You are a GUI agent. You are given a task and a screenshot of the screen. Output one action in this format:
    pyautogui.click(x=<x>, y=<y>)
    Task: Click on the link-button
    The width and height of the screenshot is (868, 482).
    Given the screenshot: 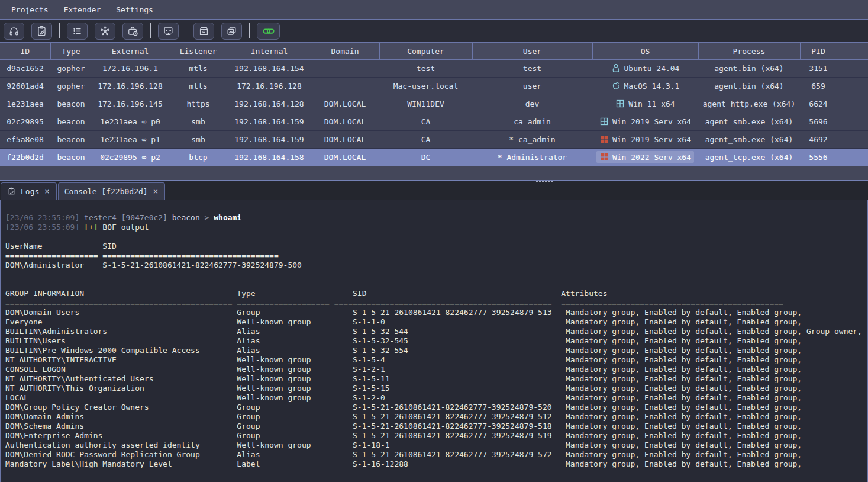 What is the action you would take?
    pyautogui.click(x=269, y=31)
    